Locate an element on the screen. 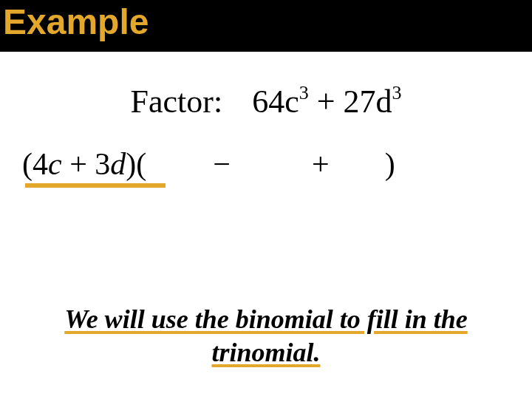 This screenshot has width=532, height=399. b-var2: d is located at coordinates (118, 164).